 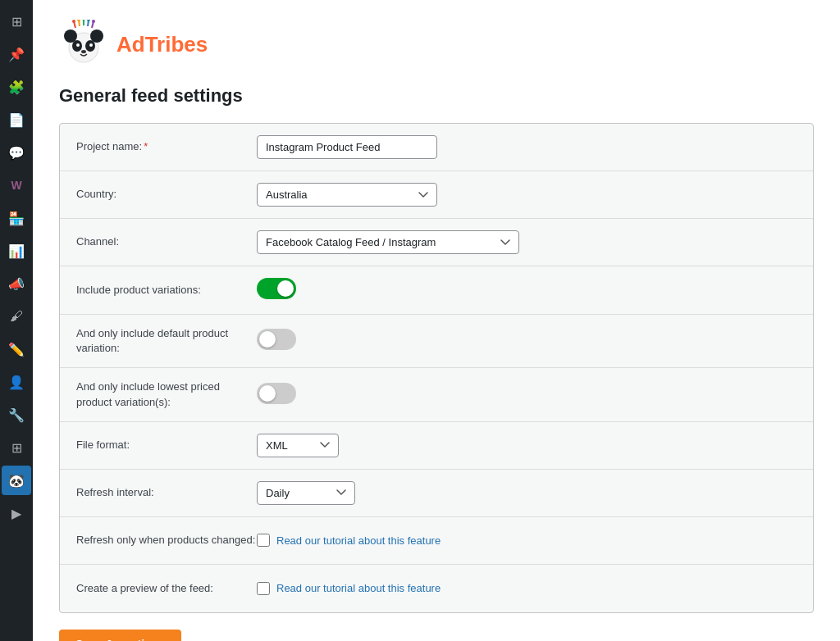 I want to click on sidebar: ⊞ 📌 🧩 📄 💬 W 🏪 📊 📣 🖌 ✏️ 👤 🔧 ⊞ 🐼 ▶, so click(x=16, y=320).